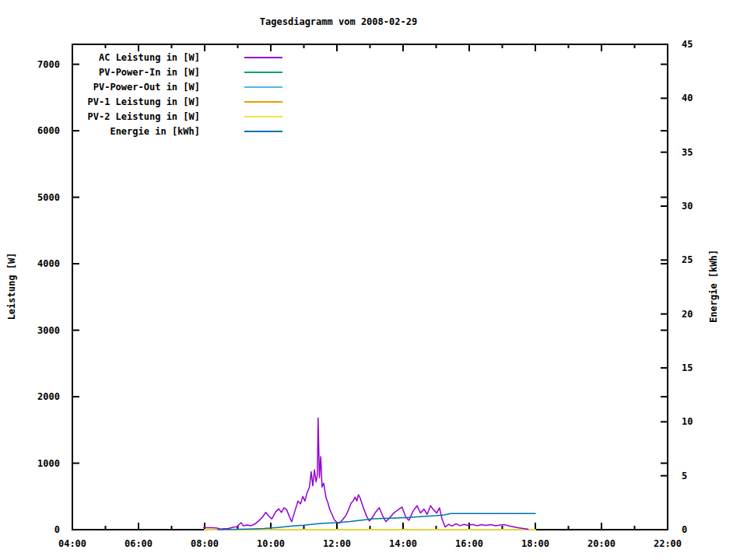  What do you see at coordinates (601, 544) in the screenshot?
I see `x-tick-label: 20:00` at bounding box center [601, 544].